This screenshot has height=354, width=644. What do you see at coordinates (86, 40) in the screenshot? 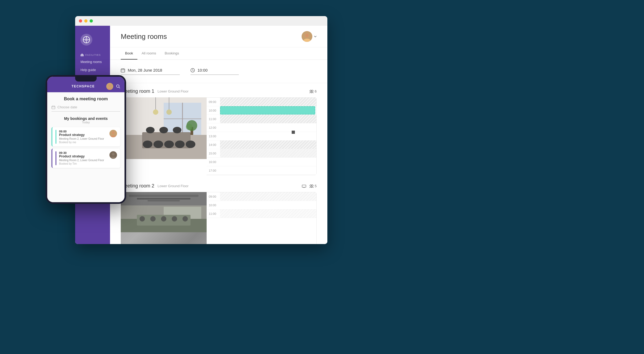
I see `app-logo` at bounding box center [86, 40].